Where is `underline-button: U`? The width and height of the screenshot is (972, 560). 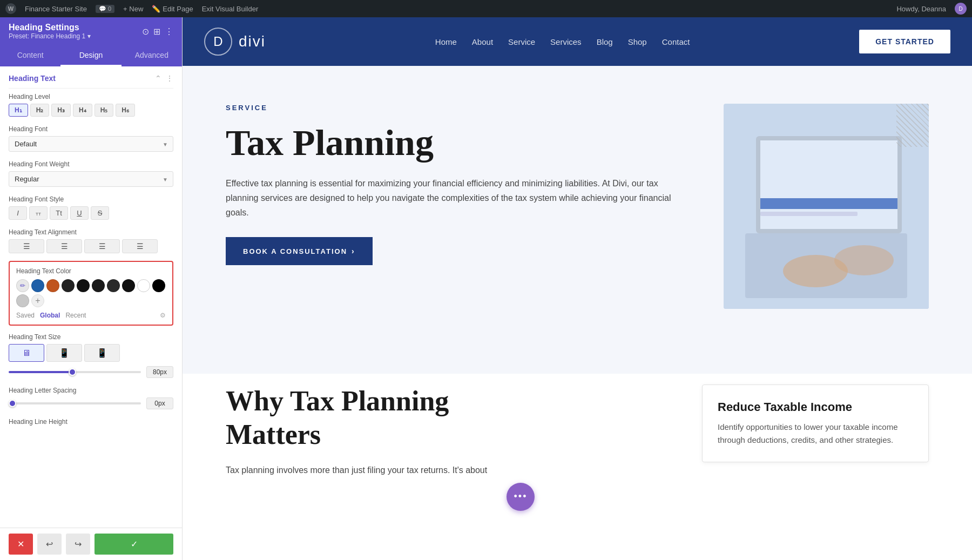 underline-button: U is located at coordinates (79, 213).